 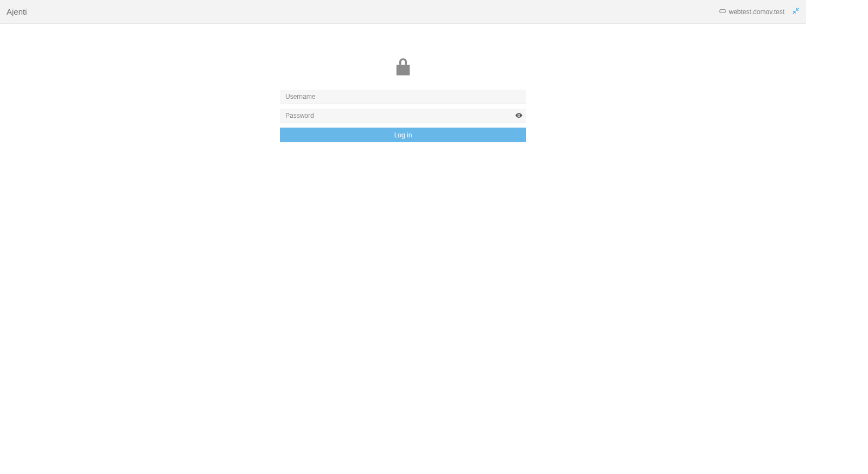 What do you see at coordinates (403, 97) in the screenshot?
I see `username-field-wrap` at bounding box center [403, 97].